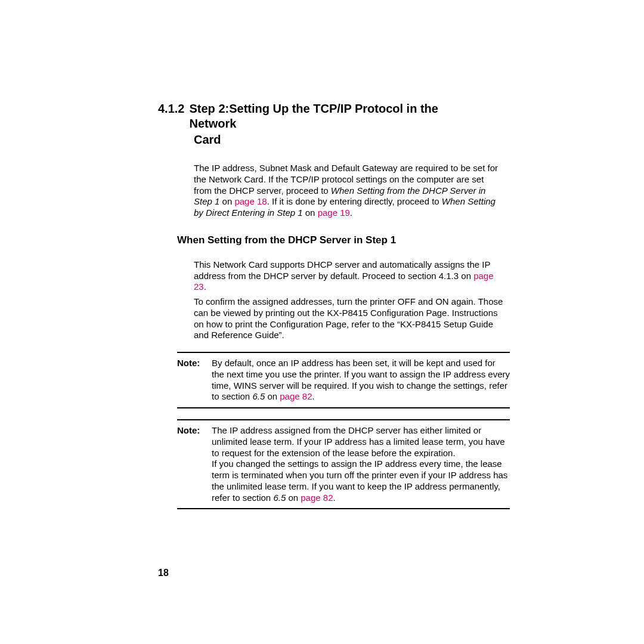  I want to click on page-link-18: page 18, so click(250, 202).